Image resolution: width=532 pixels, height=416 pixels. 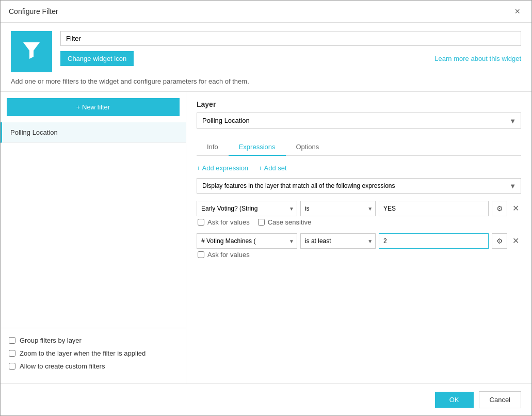 I want to click on ask-values-label-2: Ask for values, so click(x=229, y=255).